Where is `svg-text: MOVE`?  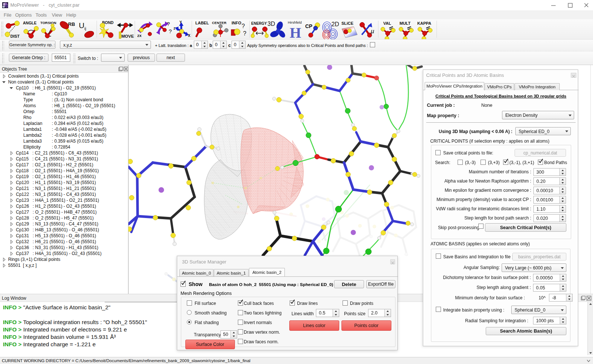
svg-text: MOVE is located at coordinates (128, 36).